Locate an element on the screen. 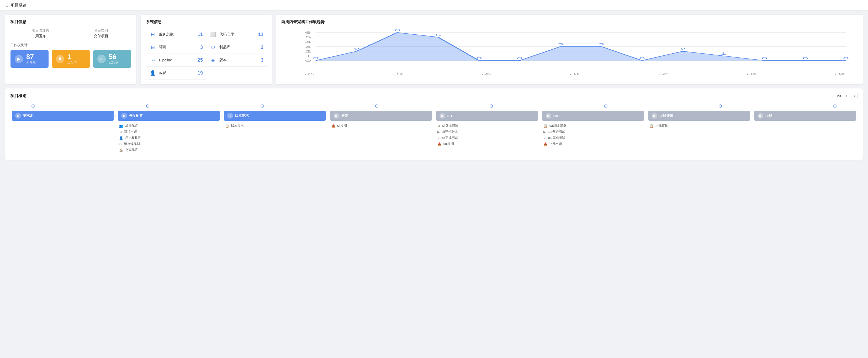 This screenshot has width=868, height=358. task-text-dev-config-0: 成员配置 is located at coordinates (131, 126).